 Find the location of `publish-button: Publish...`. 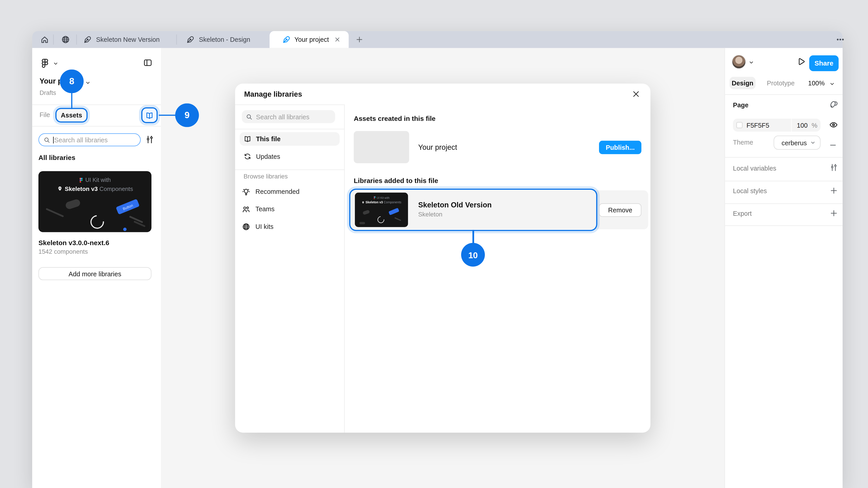

publish-button: Publish... is located at coordinates (620, 148).